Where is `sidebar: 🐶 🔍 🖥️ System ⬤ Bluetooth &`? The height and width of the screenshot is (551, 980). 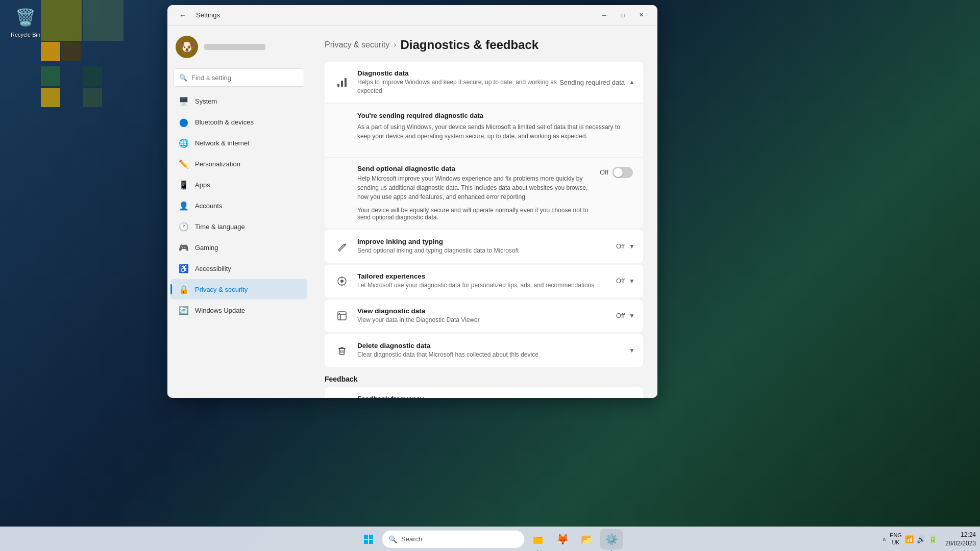 sidebar: 🐶 🔍 🖥️ System ⬤ Bluetooth & is located at coordinates (239, 212).